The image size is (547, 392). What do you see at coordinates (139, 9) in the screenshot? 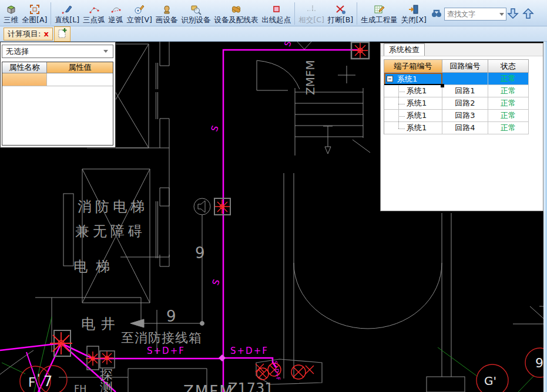
I see `riser-pipe-icon` at bounding box center [139, 9].